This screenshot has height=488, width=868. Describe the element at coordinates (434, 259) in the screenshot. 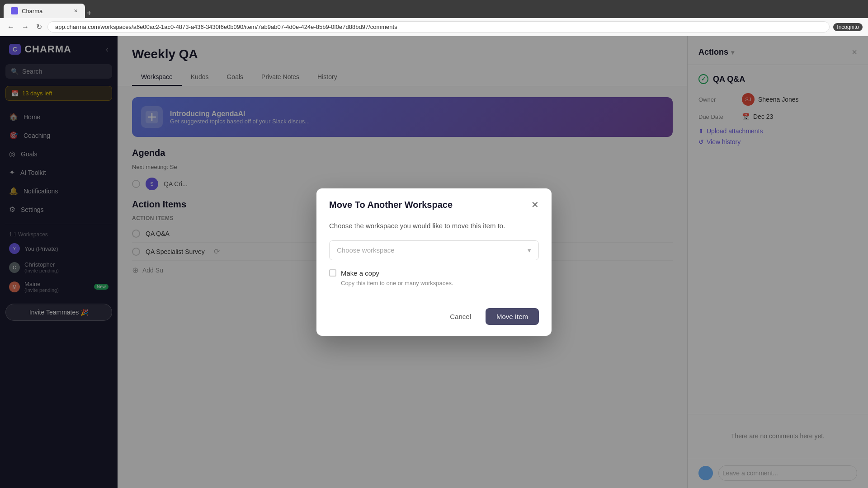

I see `modal-body: Choose the workspace you would like to m…` at that location.